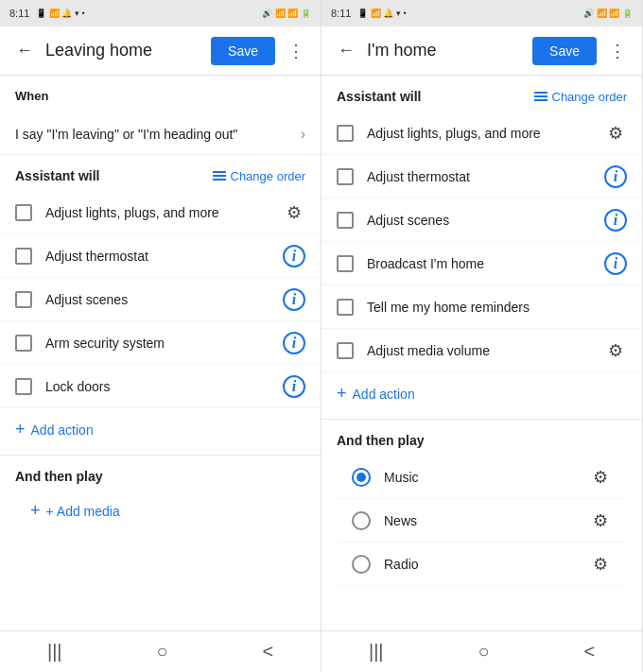 The image size is (643, 672). I want to click on info-icon-3-left: i, so click(294, 300).